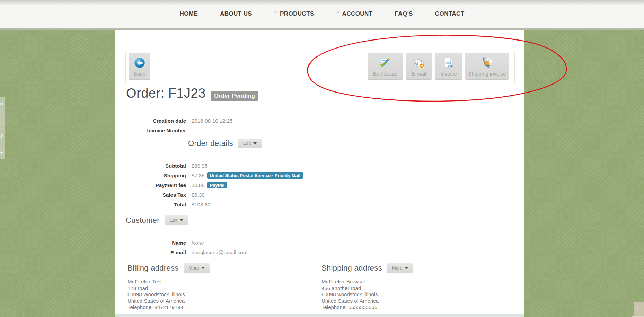 This screenshot has height=317, width=644. What do you see at coordinates (450, 14) in the screenshot?
I see `nav-item-contact: CONTACT` at bounding box center [450, 14].